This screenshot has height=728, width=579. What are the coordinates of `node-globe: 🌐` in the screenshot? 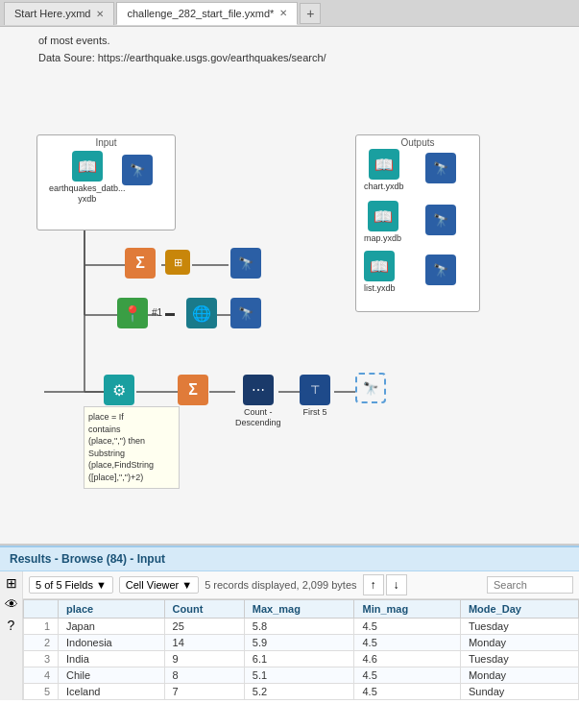 It's located at (202, 313).